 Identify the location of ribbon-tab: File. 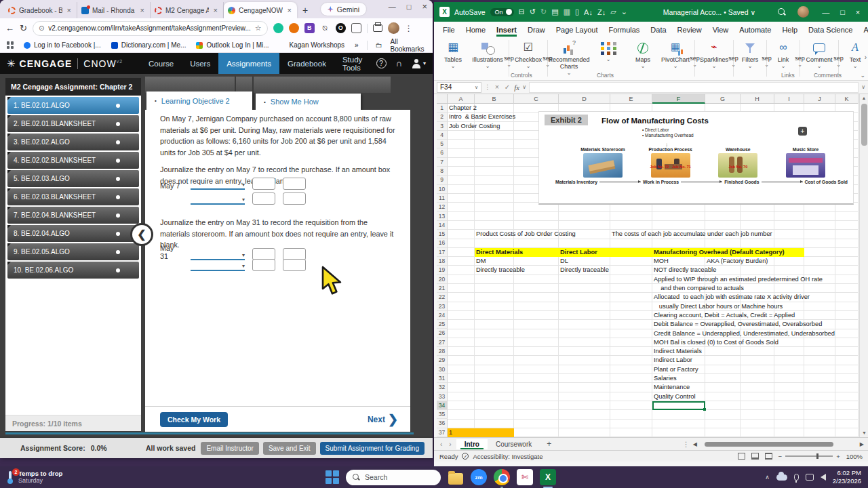
(449, 30).